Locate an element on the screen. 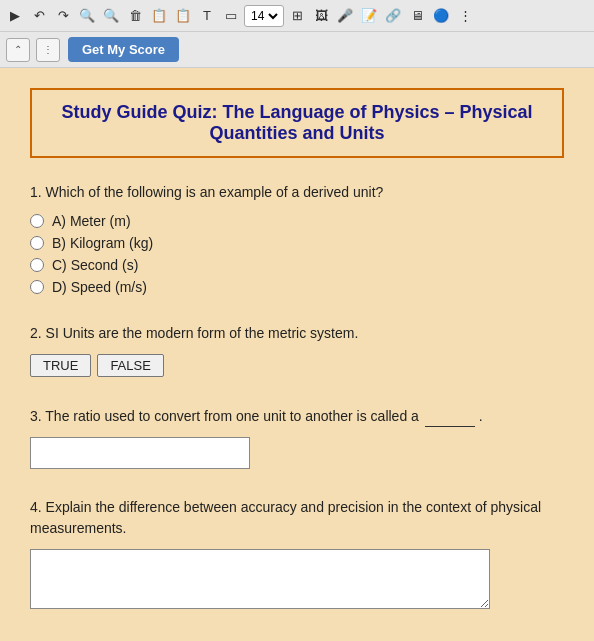 This screenshot has height=641, width=594. question-3-body: The ratio used to convert from one unit … is located at coordinates (232, 416).